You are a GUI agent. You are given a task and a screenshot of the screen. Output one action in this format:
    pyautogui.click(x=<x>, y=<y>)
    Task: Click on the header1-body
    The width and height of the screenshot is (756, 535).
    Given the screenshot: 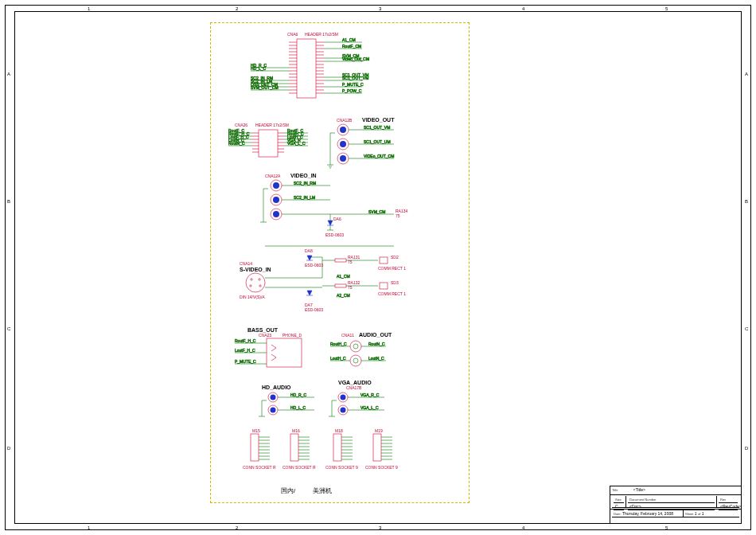 What is the action you would take?
    pyautogui.click(x=306, y=68)
    